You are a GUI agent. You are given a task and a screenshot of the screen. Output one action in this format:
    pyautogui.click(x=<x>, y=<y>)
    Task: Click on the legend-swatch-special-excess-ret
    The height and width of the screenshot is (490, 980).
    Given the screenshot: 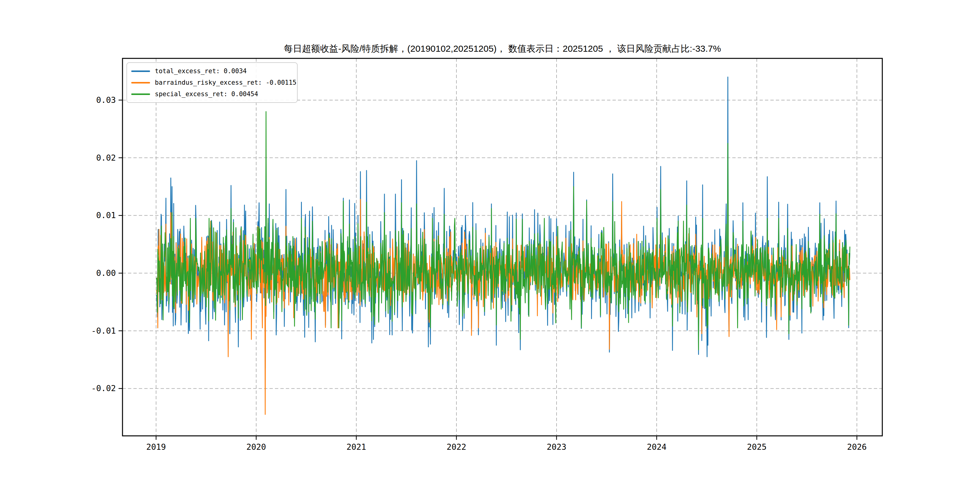 What is the action you would take?
    pyautogui.click(x=141, y=94)
    